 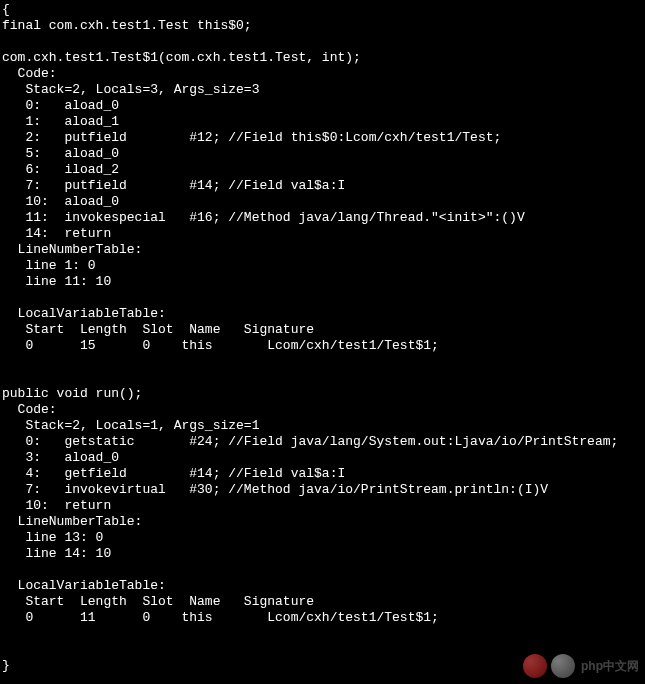 I want to click on watermark-dot-right, so click(x=563, y=666).